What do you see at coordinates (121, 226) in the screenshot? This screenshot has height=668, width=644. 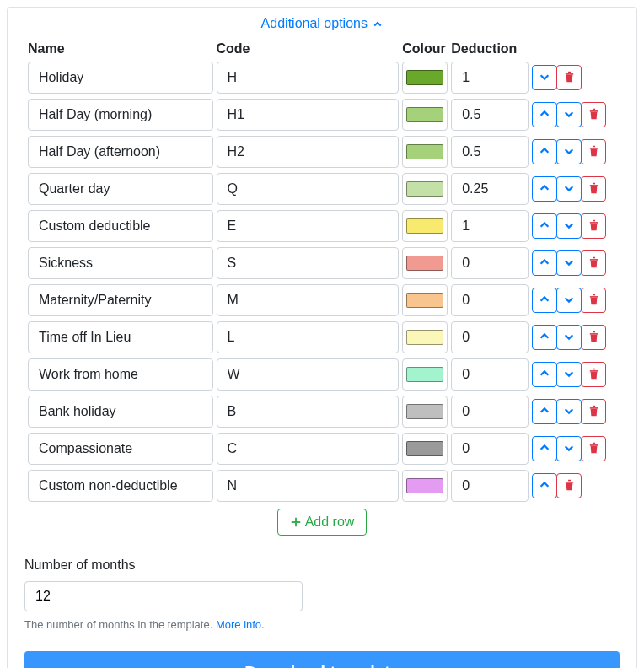 I see `name-cell: Custom deductible` at bounding box center [121, 226].